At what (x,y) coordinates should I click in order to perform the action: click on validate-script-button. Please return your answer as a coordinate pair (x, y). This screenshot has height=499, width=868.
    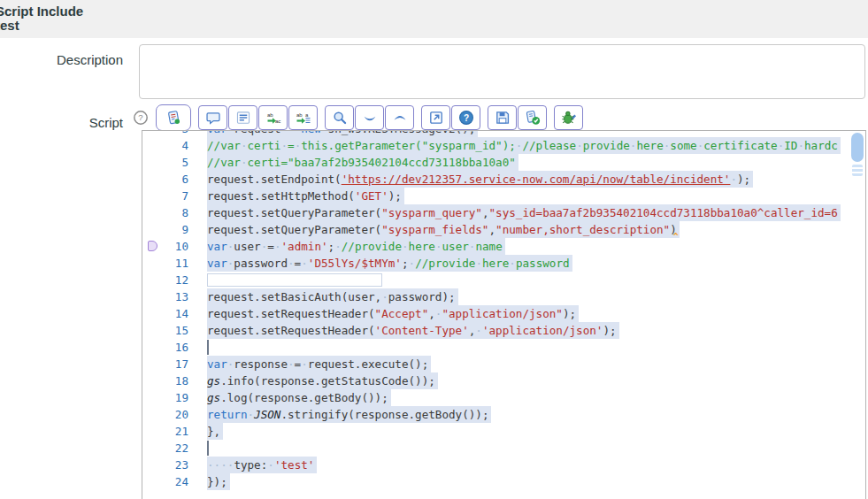
    Looking at the image, I should click on (533, 118).